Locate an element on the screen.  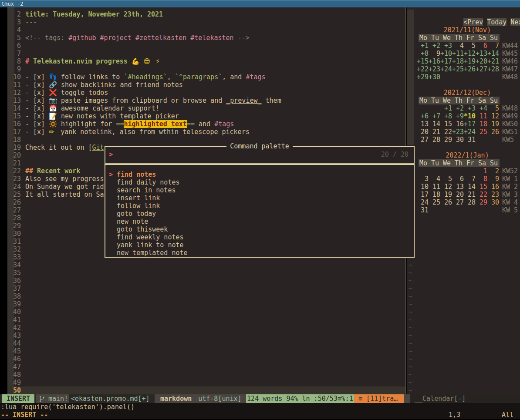
palette-item-follow-link: follow link is located at coordinates (260, 206).